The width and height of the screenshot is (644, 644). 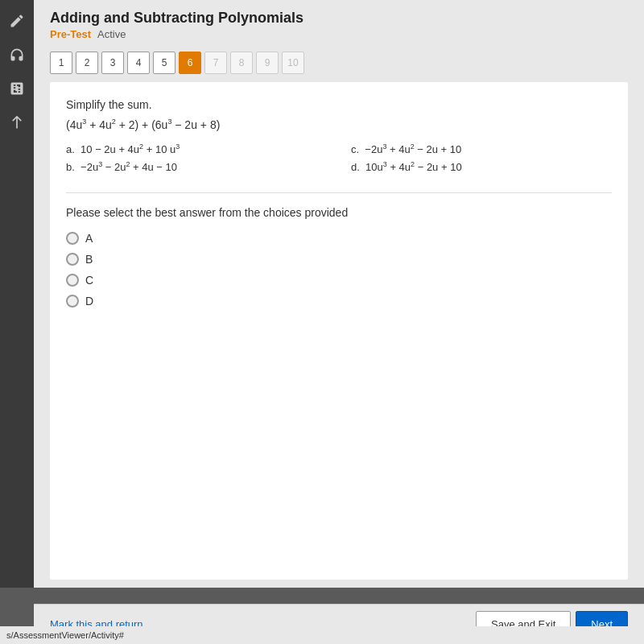 What do you see at coordinates (339, 67) in the screenshot?
I see `question-numbers: 1 2 3 4 5 6 7 8 9 10` at bounding box center [339, 67].